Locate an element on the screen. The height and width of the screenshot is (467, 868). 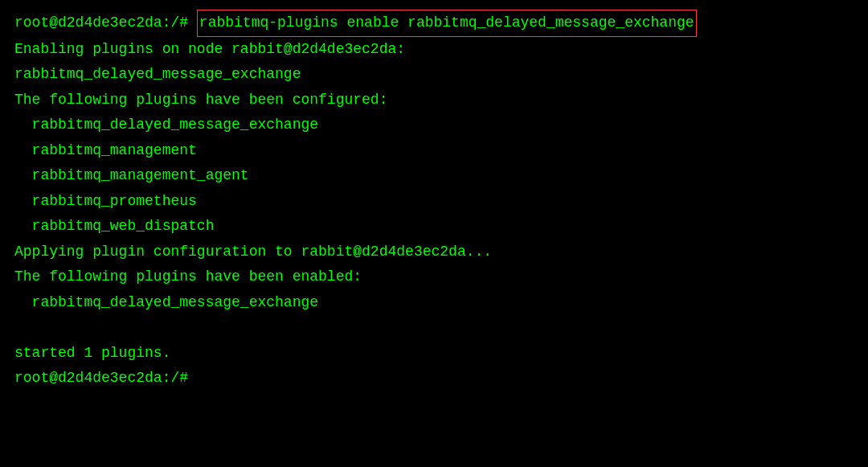
terminal-output-line: rabbitmq_management is located at coordinates (434, 151).